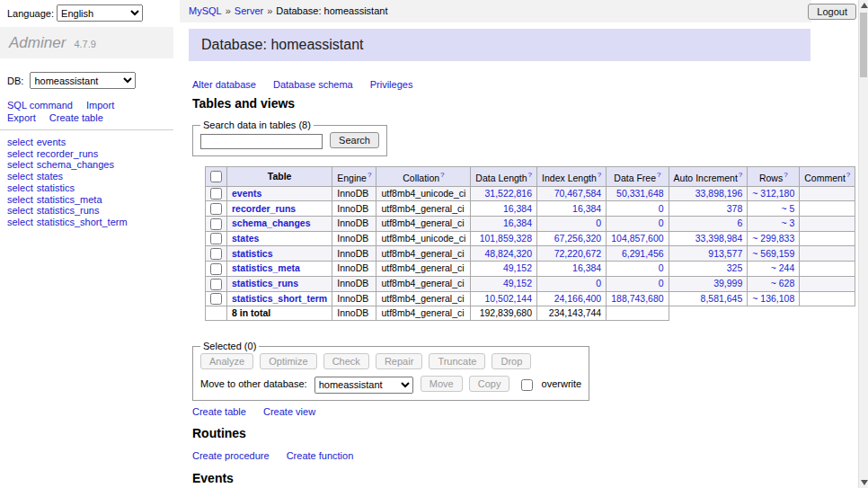 The height and width of the screenshot is (488, 868). What do you see at coordinates (364, 385) in the screenshot?
I see `move-db-select: homeassistant` at bounding box center [364, 385].